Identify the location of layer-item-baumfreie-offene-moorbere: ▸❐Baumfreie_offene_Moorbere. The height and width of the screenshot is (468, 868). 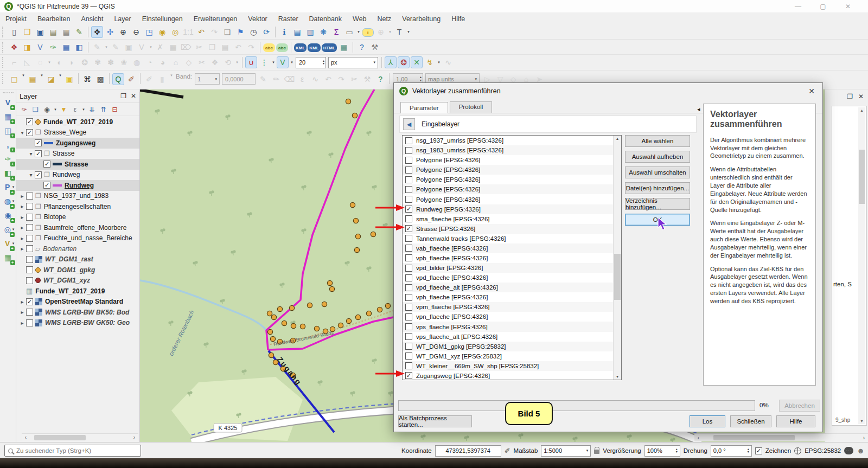
(78, 228).